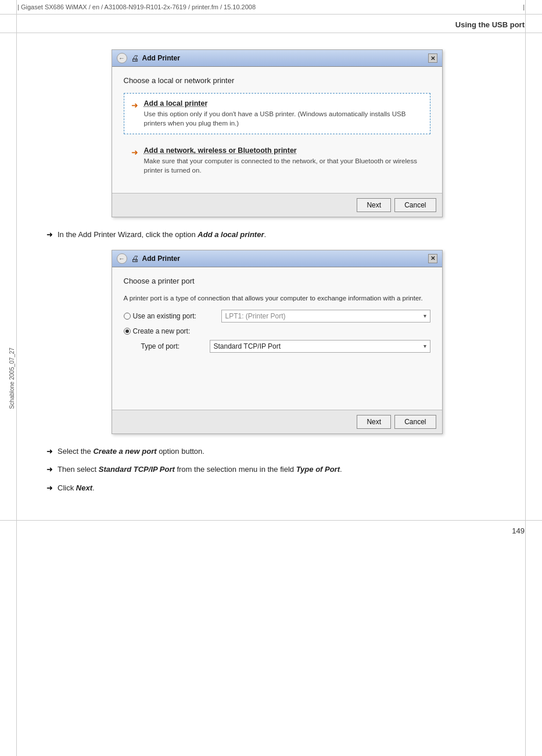 The height and width of the screenshot is (756, 542). I want to click on option-add-network-printer: ➜ Add a network, wireless or Bluetooth p…, so click(277, 160).